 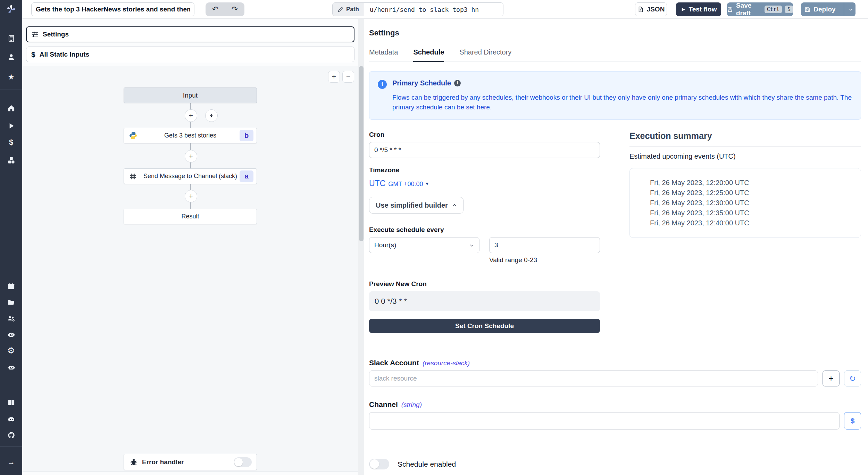 I want to click on groups-icon, so click(x=11, y=318).